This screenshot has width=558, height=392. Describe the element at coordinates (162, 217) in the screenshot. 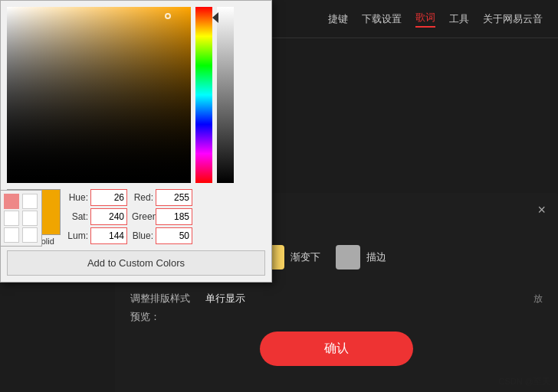

I see `green-row: Green:` at that location.